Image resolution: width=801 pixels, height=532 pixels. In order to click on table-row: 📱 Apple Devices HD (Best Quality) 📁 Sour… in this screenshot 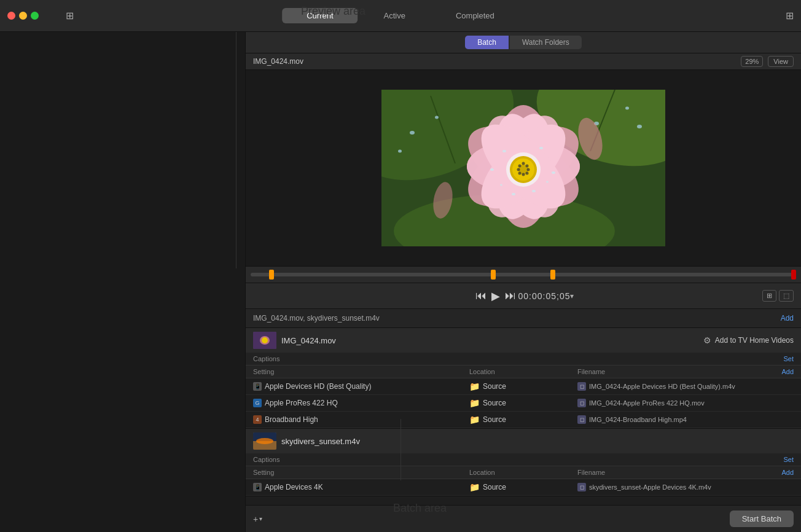, I will do `click(523, 387)`.